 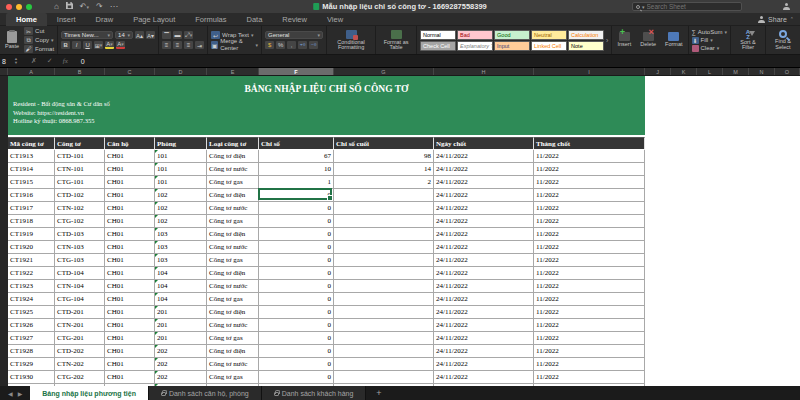 I want to click on cell: CT1925, so click(x=32, y=312).